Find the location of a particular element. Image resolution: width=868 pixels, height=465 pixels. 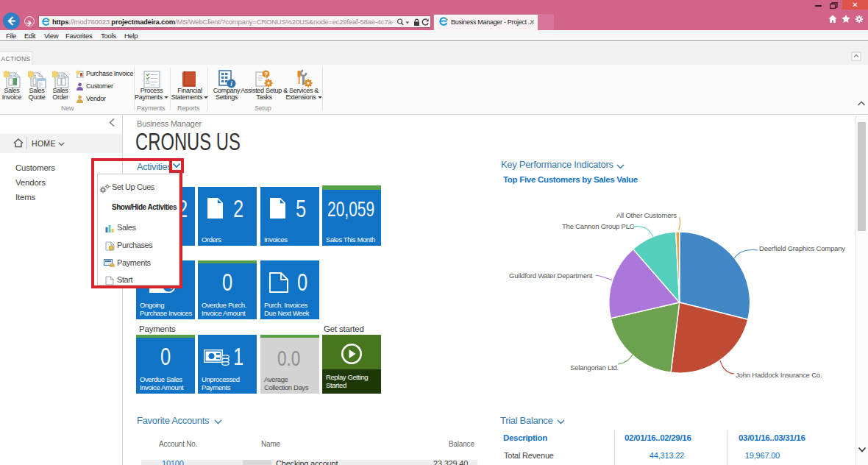

svg-text: Selangorian Ltd. is located at coordinates (594, 368).